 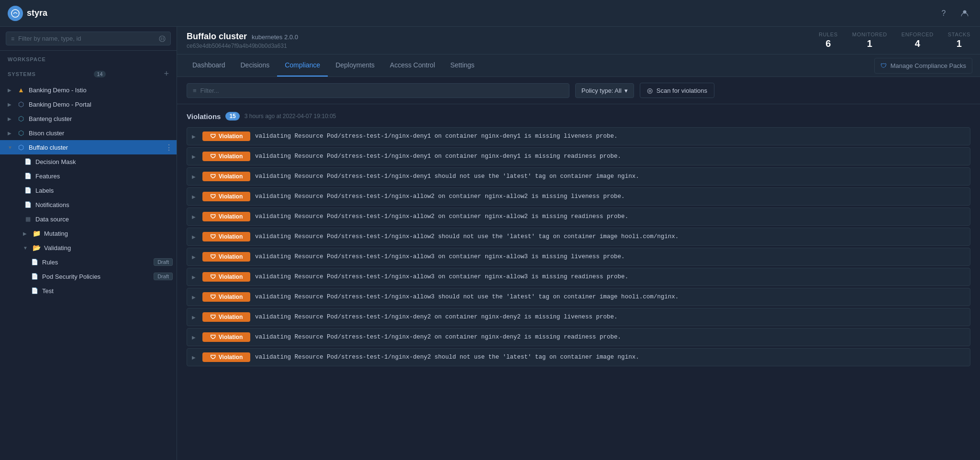 What do you see at coordinates (965, 13) in the screenshot?
I see `user-button` at bounding box center [965, 13].